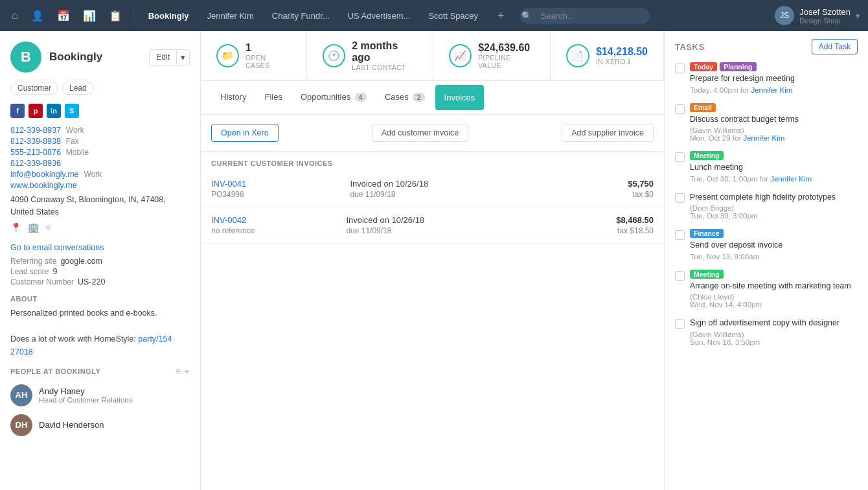  What do you see at coordinates (163, 57) in the screenshot?
I see `edit-button: Edit` at bounding box center [163, 57].